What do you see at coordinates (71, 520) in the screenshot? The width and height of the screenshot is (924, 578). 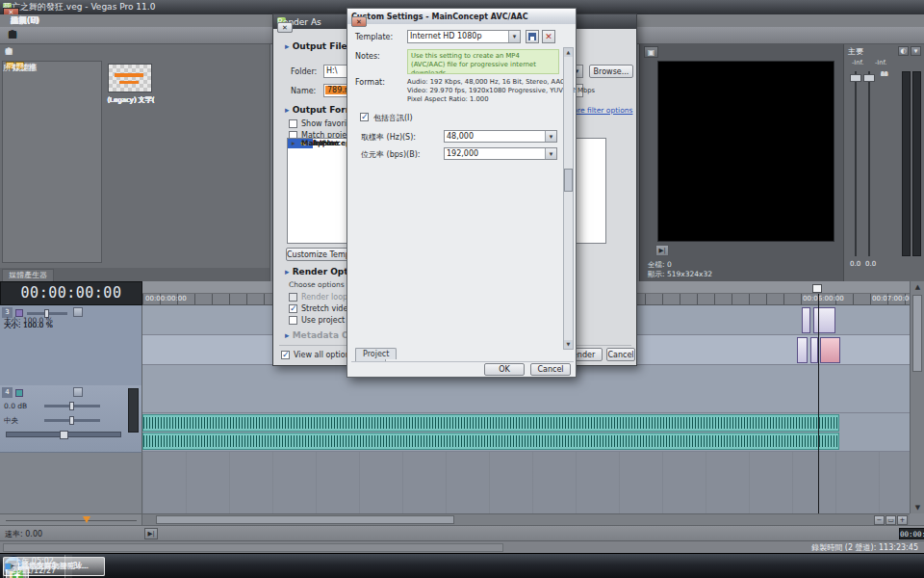 I see `rate-slider-track` at bounding box center [71, 520].